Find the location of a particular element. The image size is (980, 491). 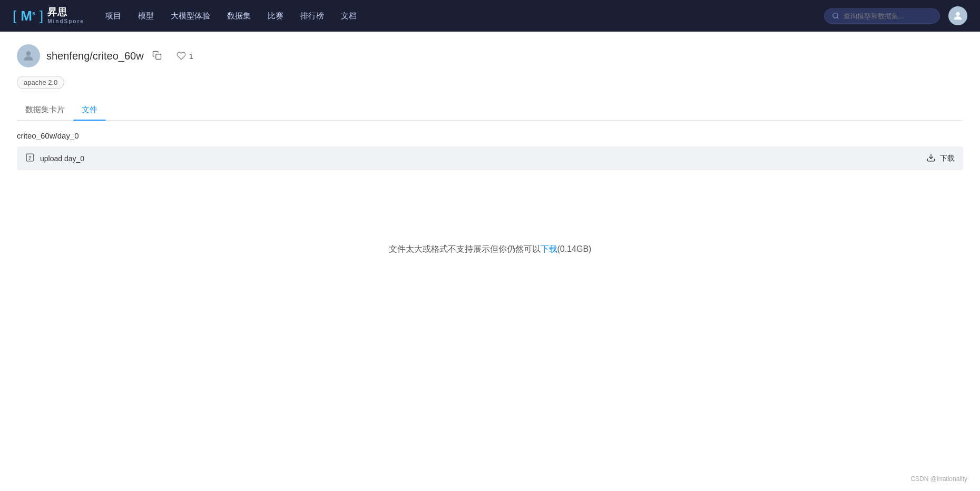

avatar-icon is located at coordinates (28, 56).